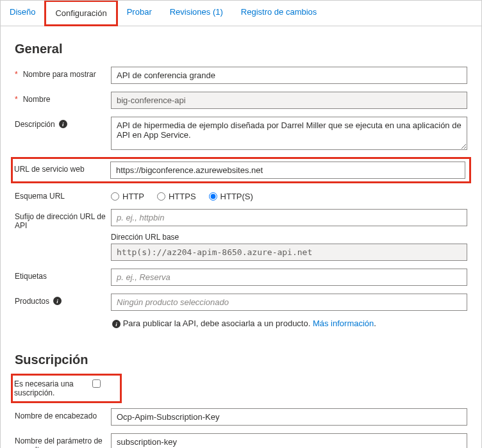 This screenshot has width=482, height=448. What do you see at coordinates (241, 417) in the screenshot?
I see `row-header-name: Nombre de encabezado` at bounding box center [241, 417].